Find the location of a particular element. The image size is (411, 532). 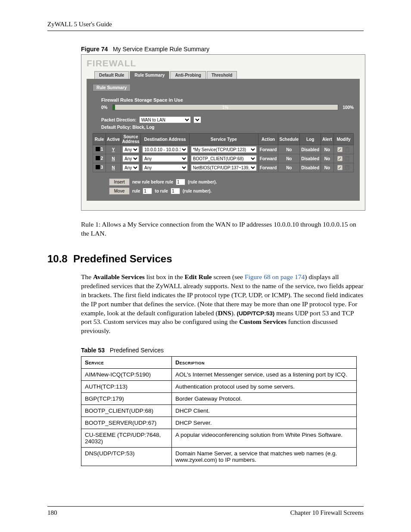

insert-rule-number is located at coordinates (181, 182).